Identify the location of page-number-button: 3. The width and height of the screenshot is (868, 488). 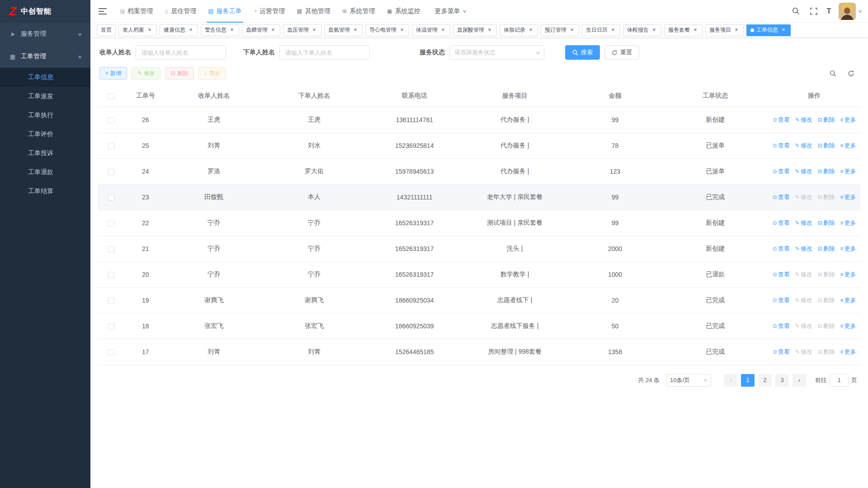
(782, 380).